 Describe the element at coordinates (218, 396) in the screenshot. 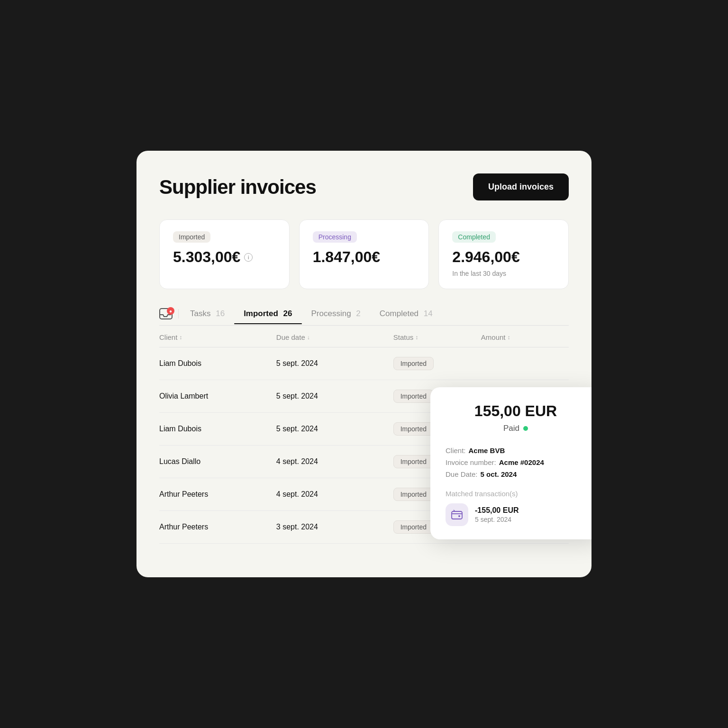

I see `cell-client: Olivia Lambert` at that location.